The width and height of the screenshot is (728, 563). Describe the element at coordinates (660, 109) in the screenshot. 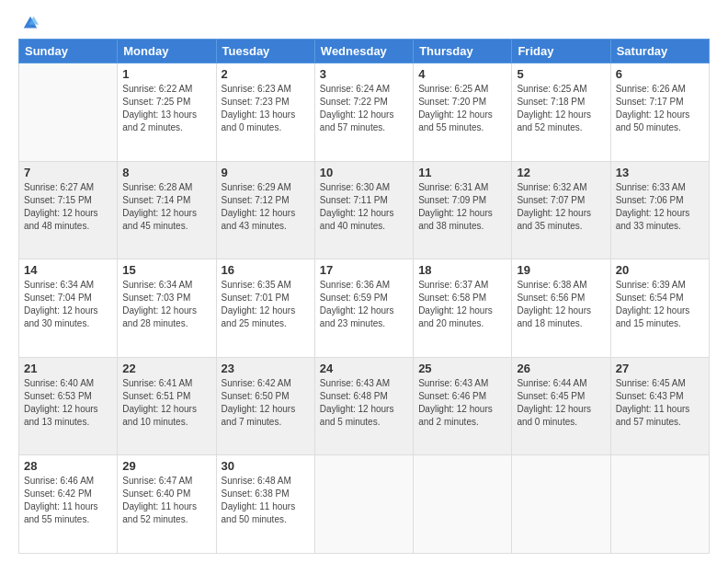

I see `day-info: Sunrise: 6:26 AMSunset: 7:17 PMDaylight:…` at that location.